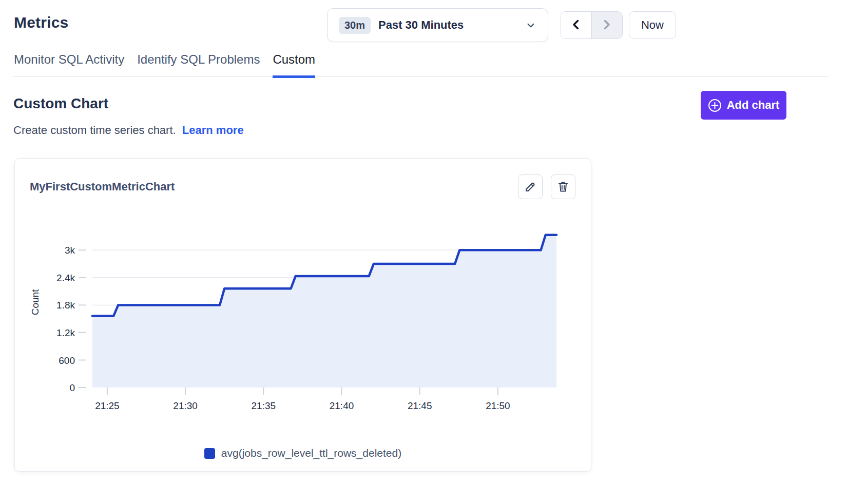  Describe the element at coordinates (530, 187) in the screenshot. I see `pencil-icon` at that location.